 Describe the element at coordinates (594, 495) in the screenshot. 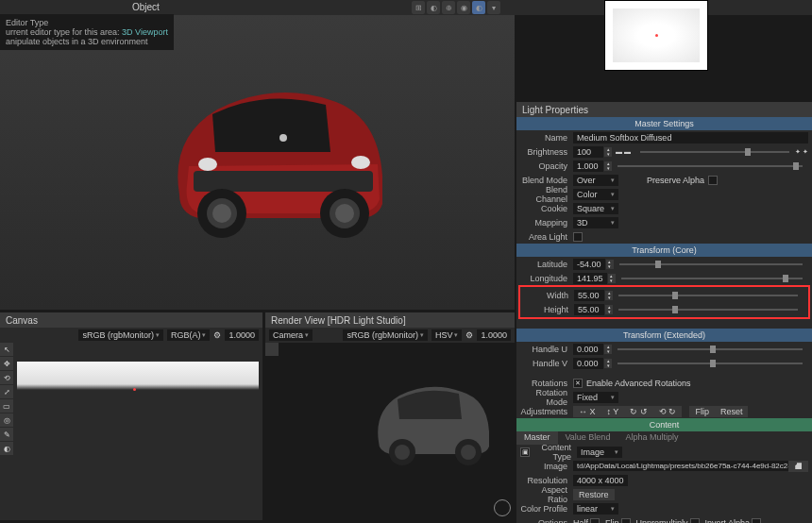

I see `restore-button: Restore` at that location.